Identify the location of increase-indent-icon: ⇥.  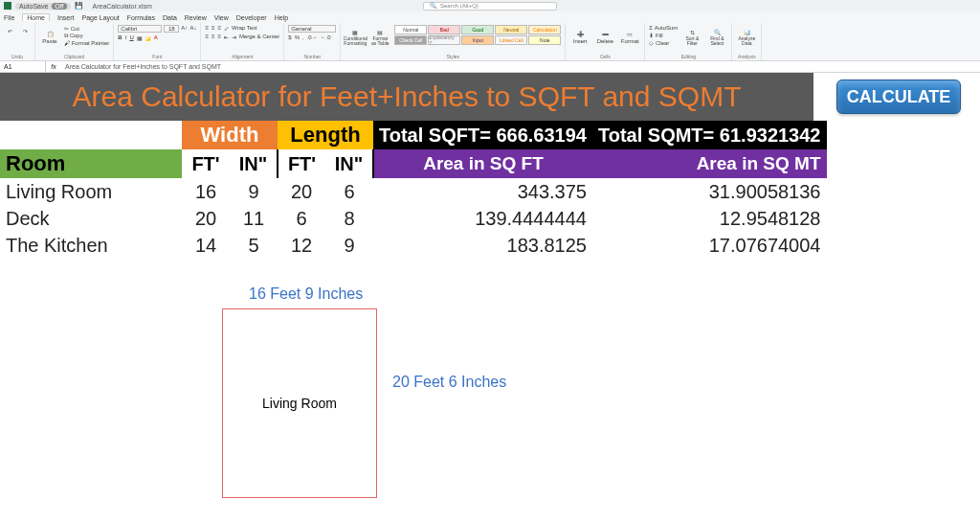
(234, 36).